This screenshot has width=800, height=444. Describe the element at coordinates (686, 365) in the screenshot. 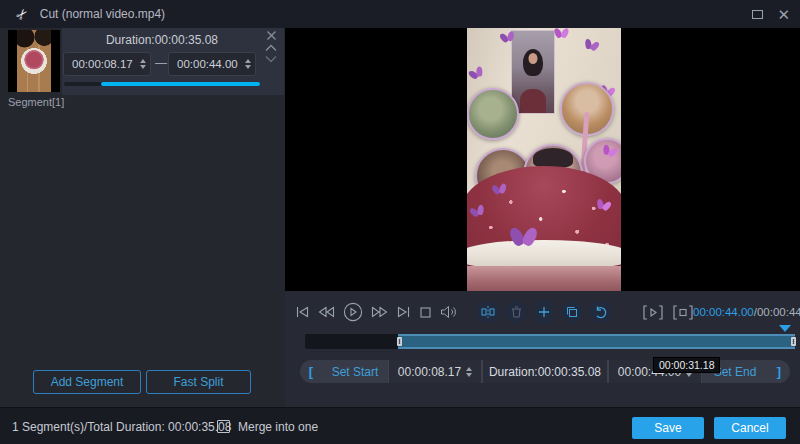

I see `time-tooltip: 00:00:31.18` at that location.